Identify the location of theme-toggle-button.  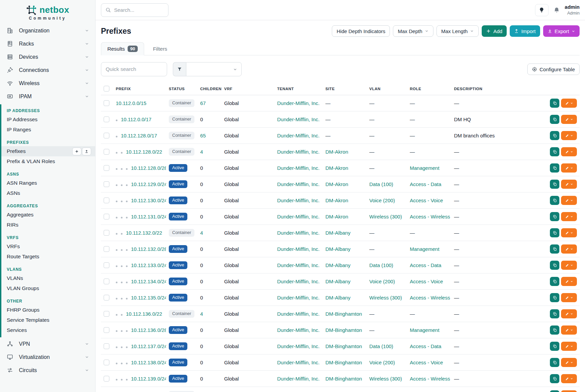
(542, 10).